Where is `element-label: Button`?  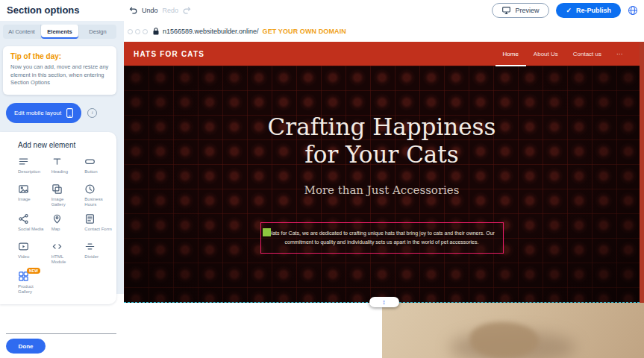 element-label: Button is located at coordinates (91, 172).